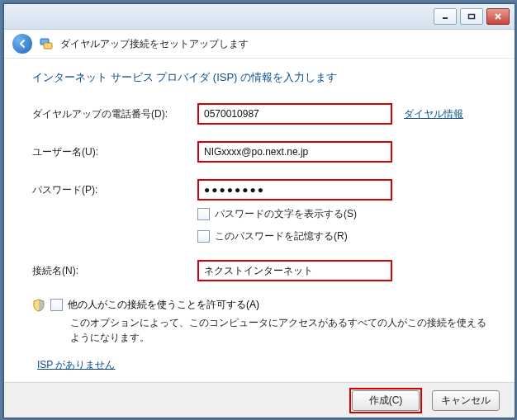 The image size is (517, 420). Describe the element at coordinates (295, 271) in the screenshot. I see `connection-name-input: ネクストインターネット` at that location.